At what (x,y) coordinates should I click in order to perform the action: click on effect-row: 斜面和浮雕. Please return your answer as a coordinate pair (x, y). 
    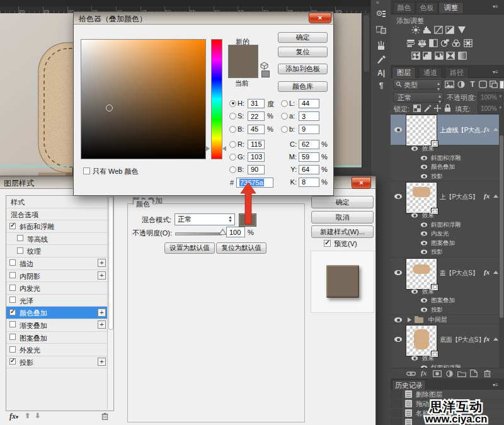
    Looking at the image, I should click on (445, 159).